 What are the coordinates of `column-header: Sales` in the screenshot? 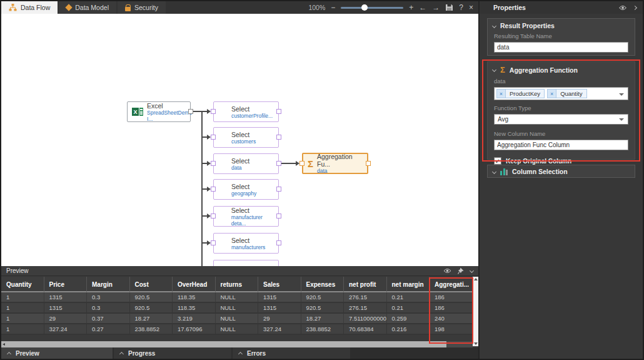 It's located at (280, 284).